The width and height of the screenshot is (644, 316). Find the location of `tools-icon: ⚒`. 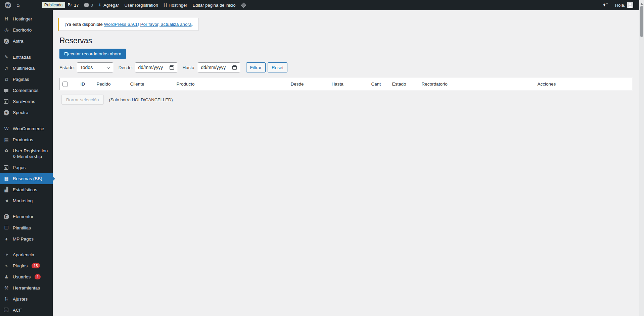

tools-icon: ⚒ is located at coordinates (6, 288).